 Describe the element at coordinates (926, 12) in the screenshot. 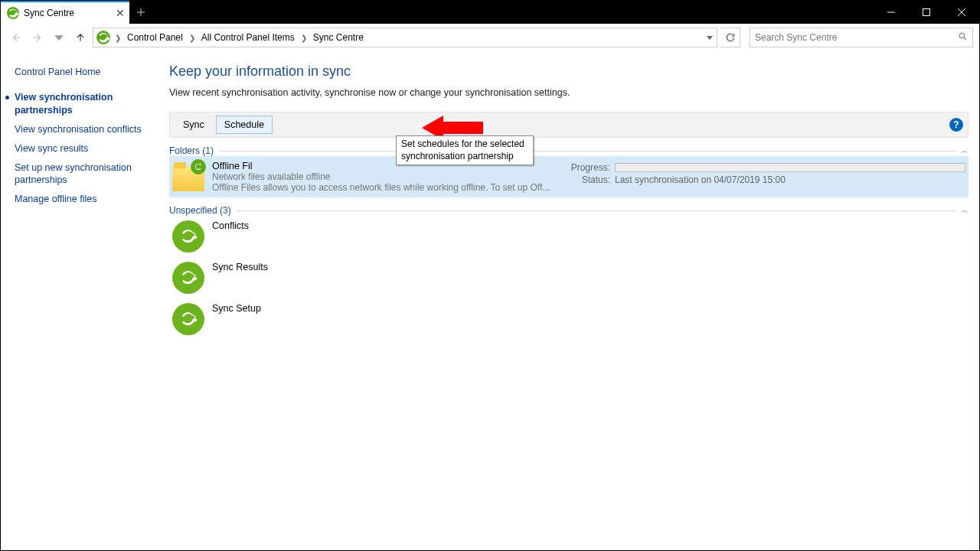

I see `maximize-button` at that location.